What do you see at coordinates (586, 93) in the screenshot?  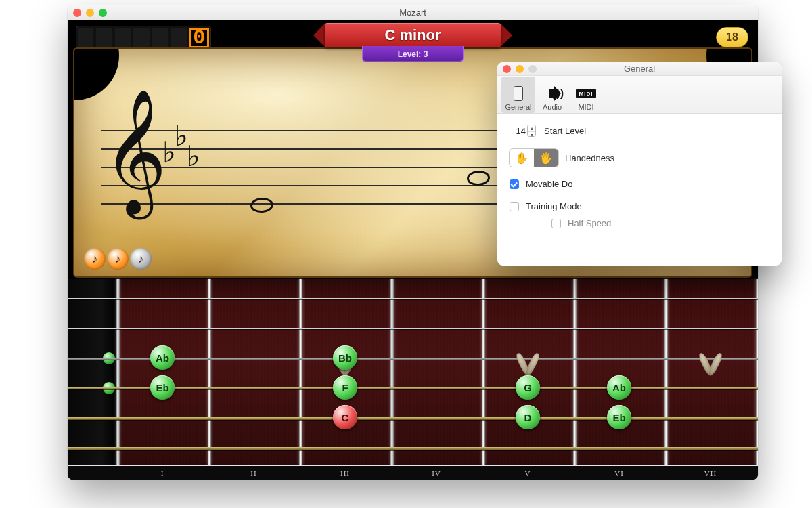 I see `midi-icon: MIDI` at bounding box center [586, 93].